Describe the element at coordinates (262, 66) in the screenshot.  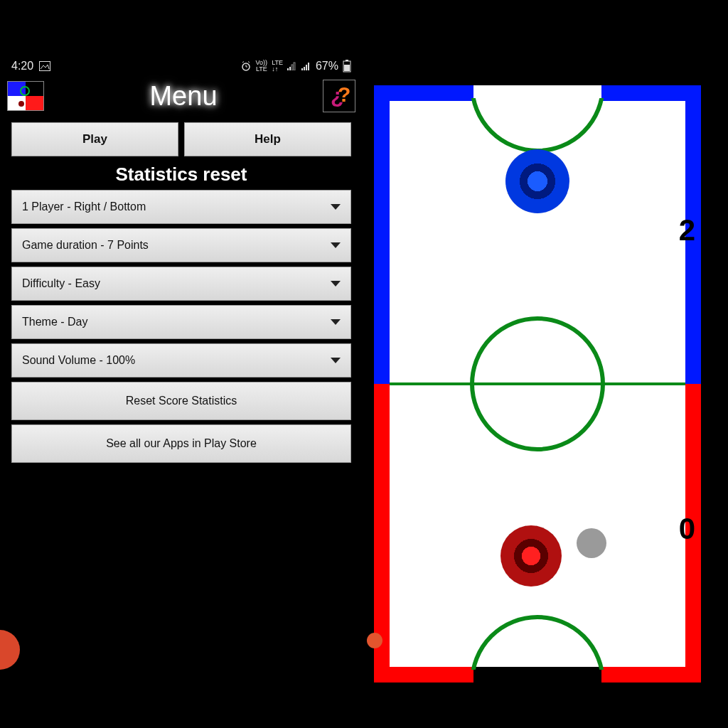
I see `volte-indicator: Vo))LTE` at that location.